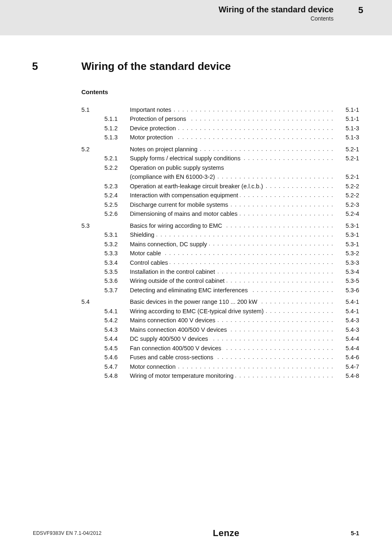  What do you see at coordinates (220, 235) in the screenshot?
I see `toc-row: 5.3.1Shielding5.3-1` at bounding box center [220, 235].